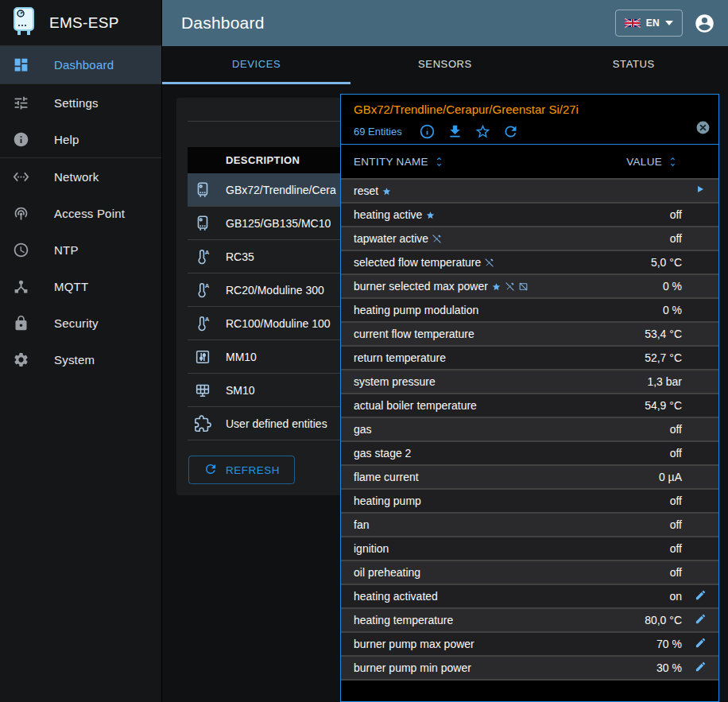 The width and height of the screenshot is (728, 702). I want to click on refresh-button: REFRESH, so click(242, 470).